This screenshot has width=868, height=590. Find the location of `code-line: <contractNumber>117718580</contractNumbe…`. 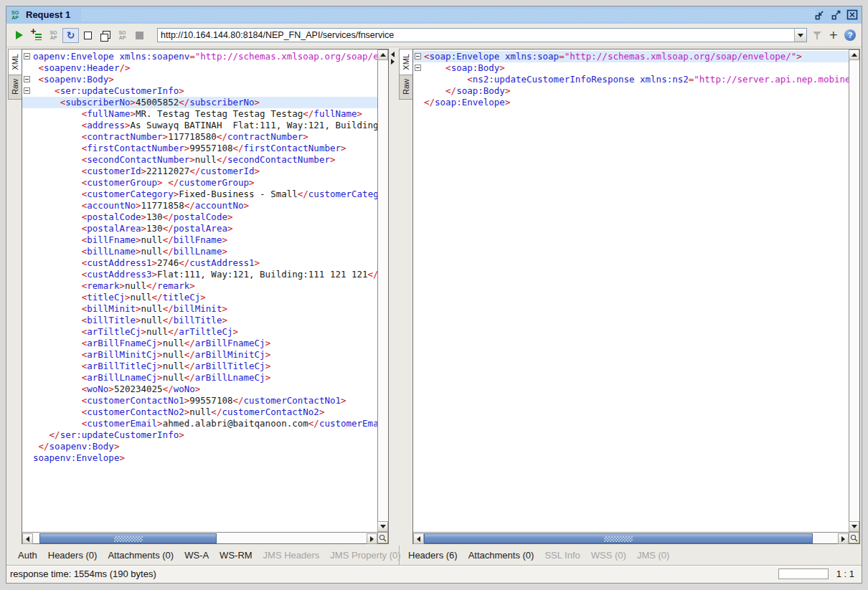

code-line: <contractNumber>117718580</contractNumbe… is located at coordinates (199, 137).